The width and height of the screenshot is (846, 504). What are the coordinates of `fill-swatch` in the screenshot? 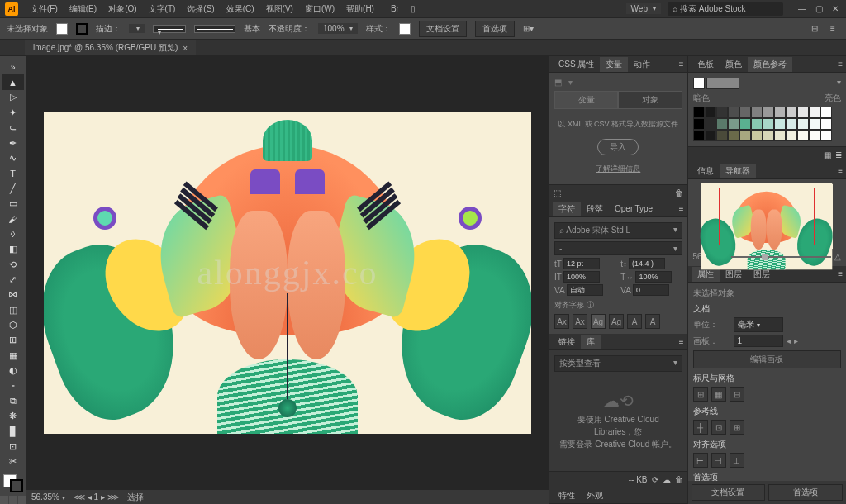 It's located at (62, 29).